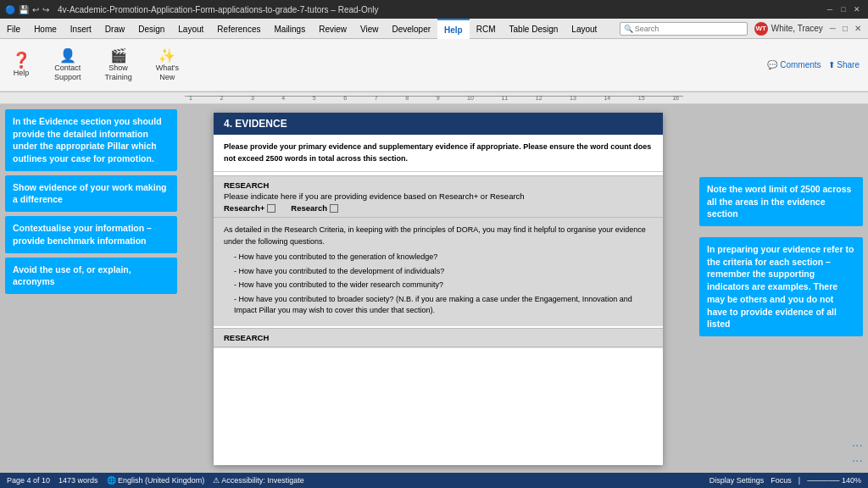 This screenshot has height=488, width=868. Describe the element at coordinates (46, 10) in the screenshot. I see `quick-access-redo: ↪` at that location.